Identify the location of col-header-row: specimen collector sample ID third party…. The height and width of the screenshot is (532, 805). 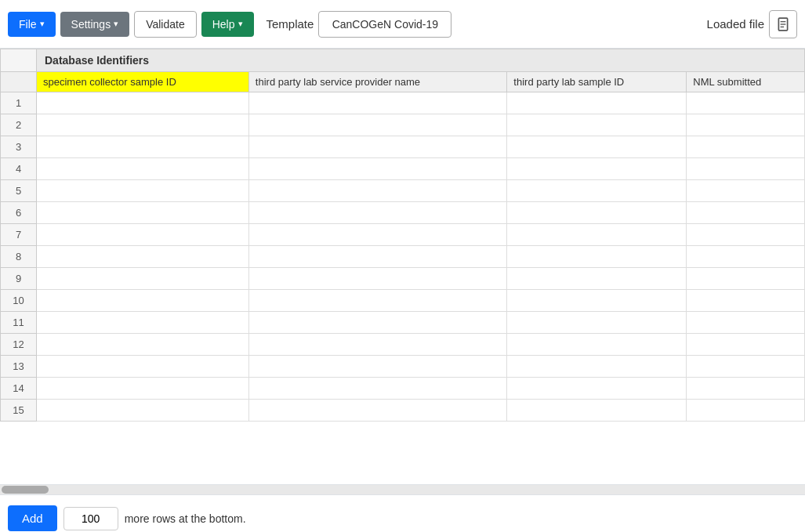
(403, 82).